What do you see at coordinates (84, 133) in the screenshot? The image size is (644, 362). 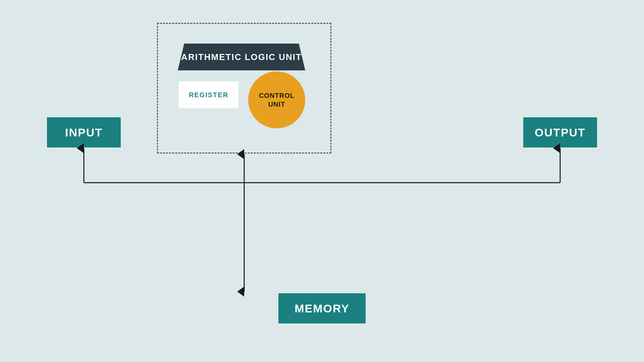 I see `input-label: INPUT` at bounding box center [84, 133].